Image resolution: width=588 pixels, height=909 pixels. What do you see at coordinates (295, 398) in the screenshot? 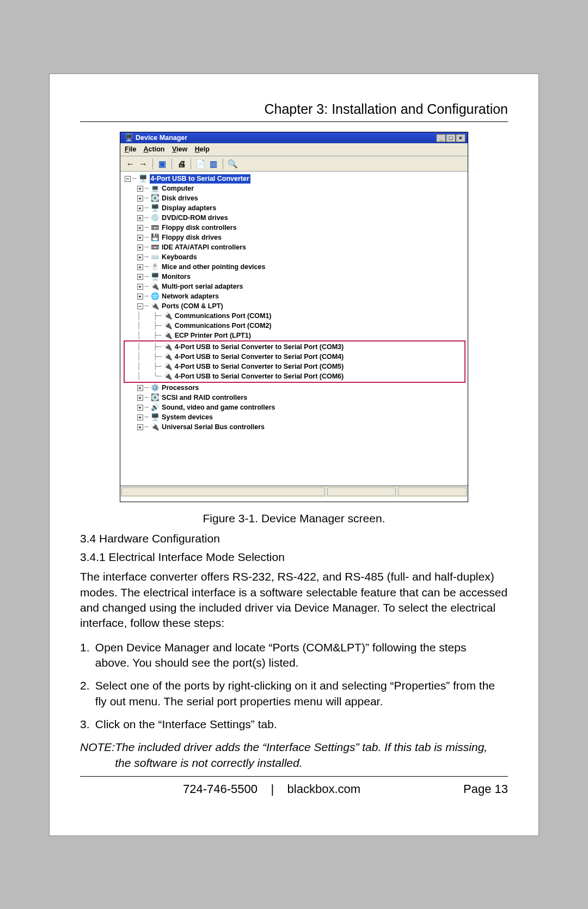
I see `tree-node: +─💽SCSI and RAID controllers` at bounding box center [295, 398].